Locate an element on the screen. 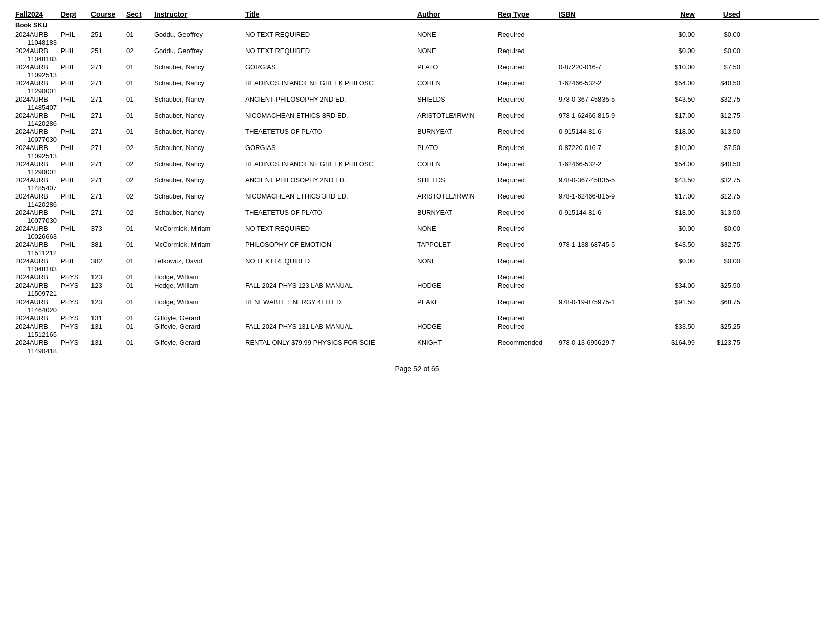 The image size is (834, 644). sku-row: 11464020 is located at coordinates (417, 310).